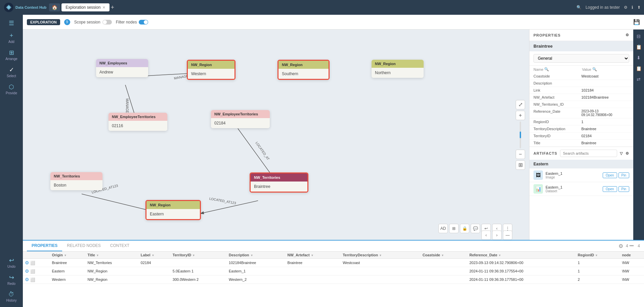  Describe the element at coordinates (520, 105) in the screenshot. I see `fit-zoom-button: ⤢` at that location.